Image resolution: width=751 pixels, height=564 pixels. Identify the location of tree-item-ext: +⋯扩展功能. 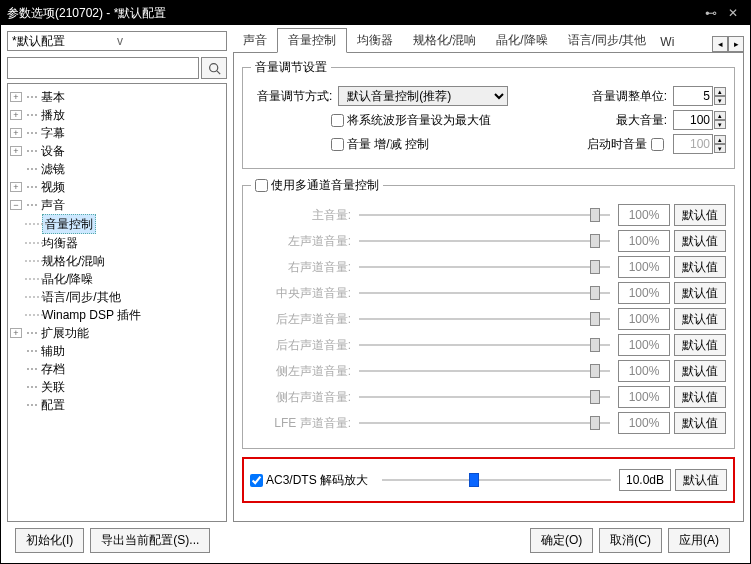
(117, 333).